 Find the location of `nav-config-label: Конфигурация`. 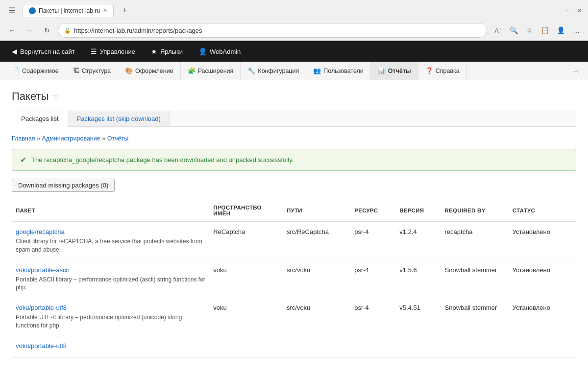

nav-config-label: Конфигурация is located at coordinates (278, 71).